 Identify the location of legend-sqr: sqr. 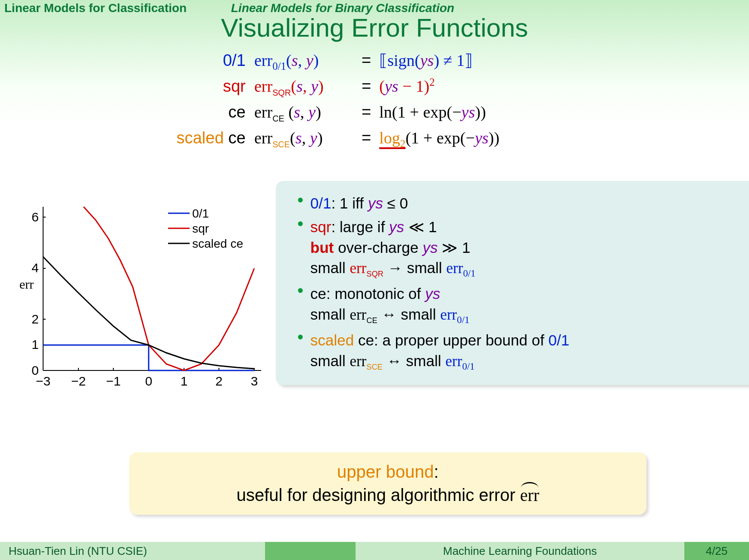
(201, 228).